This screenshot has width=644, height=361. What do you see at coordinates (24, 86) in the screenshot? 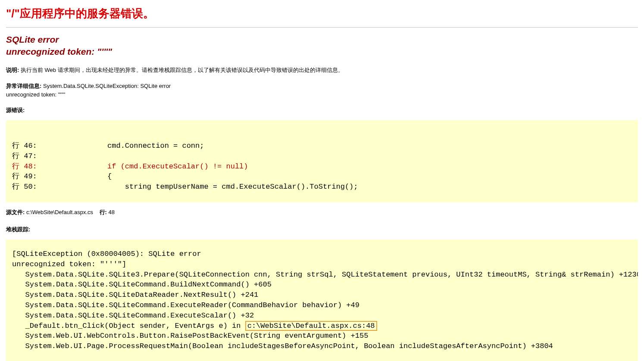
I see `exception-details-label: 异常详细信息:` at bounding box center [24, 86].